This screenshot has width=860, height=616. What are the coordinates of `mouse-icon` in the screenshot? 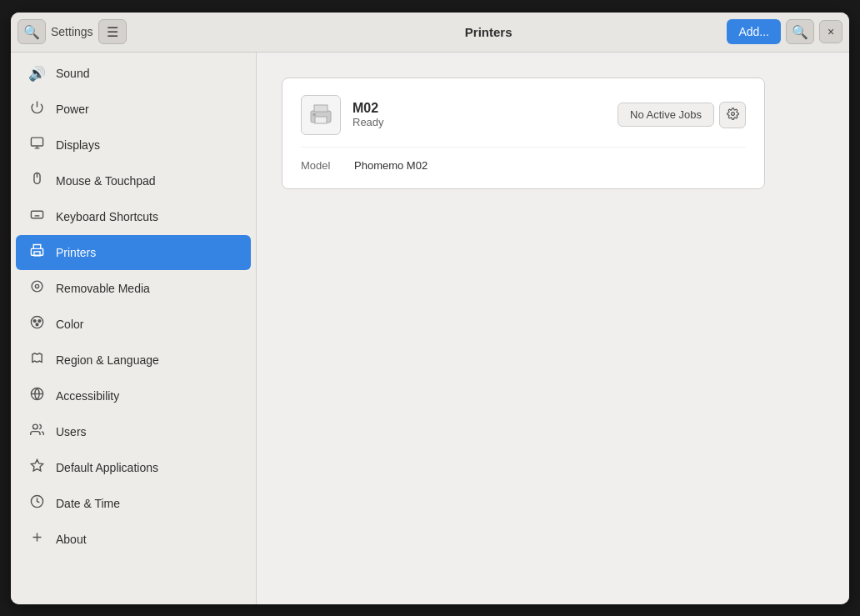 It's located at (37, 181).